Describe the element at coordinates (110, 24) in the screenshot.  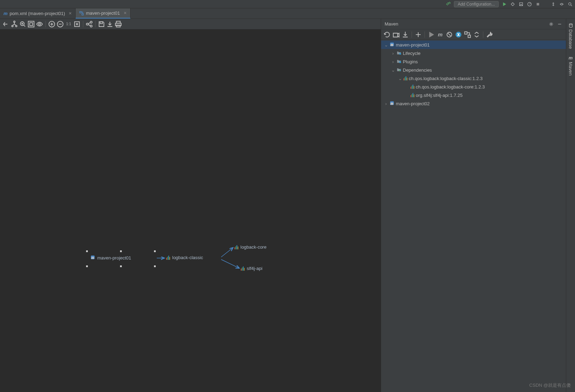
I see `export-icon` at that location.